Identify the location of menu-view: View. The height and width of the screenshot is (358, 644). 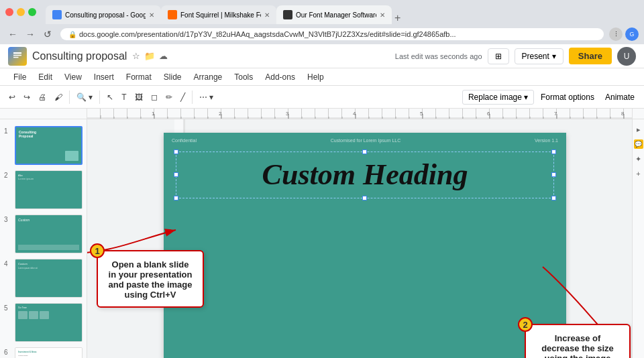
(73, 77).